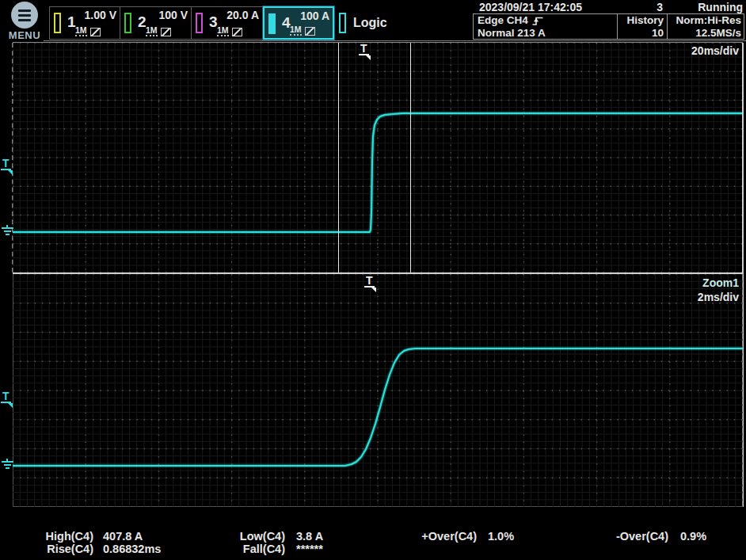 The height and width of the screenshot is (560, 746). I want to click on channel-1-scale: 1.00 V, so click(101, 15).